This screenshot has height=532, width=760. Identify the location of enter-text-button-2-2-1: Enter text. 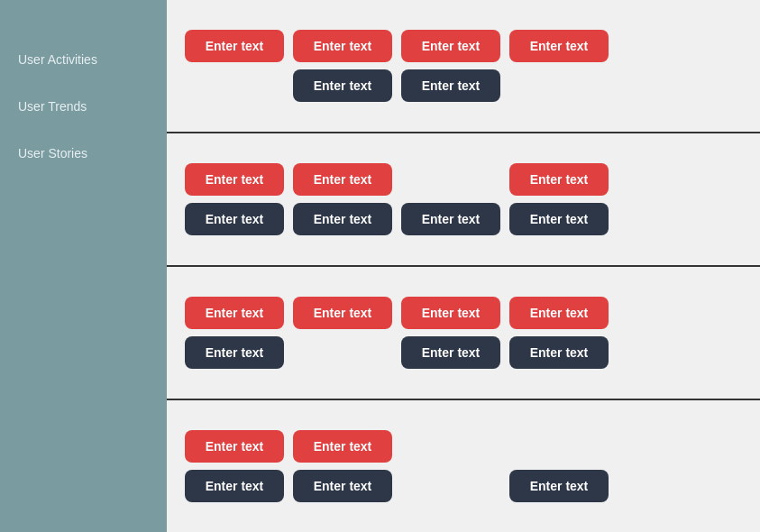
(234, 219).